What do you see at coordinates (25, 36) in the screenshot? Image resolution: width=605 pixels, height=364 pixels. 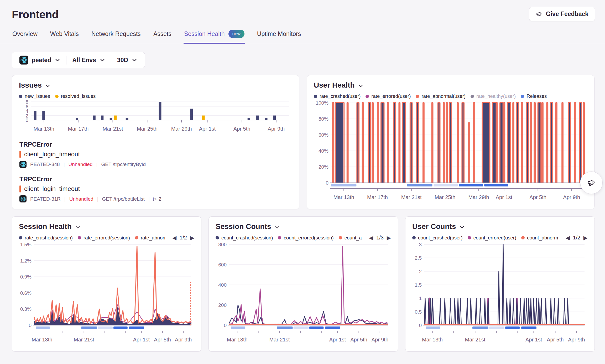 I see `tab-overview: Overview` at bounding box center [25, 36].